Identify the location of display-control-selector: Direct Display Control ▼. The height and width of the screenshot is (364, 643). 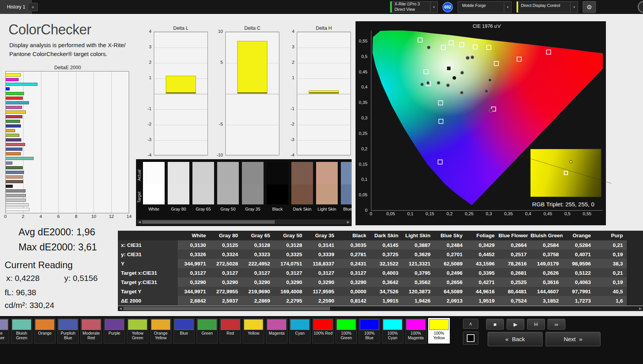
(547, 7).